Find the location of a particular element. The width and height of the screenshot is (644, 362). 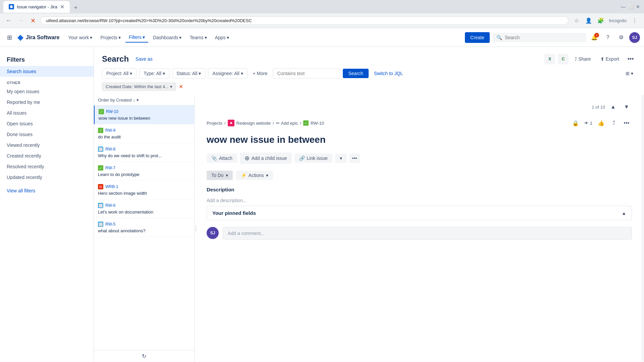

issue-item-rw8: ⬜ RW-8 Why do we need to shift to prot..… is located at coordinates (144, 153).